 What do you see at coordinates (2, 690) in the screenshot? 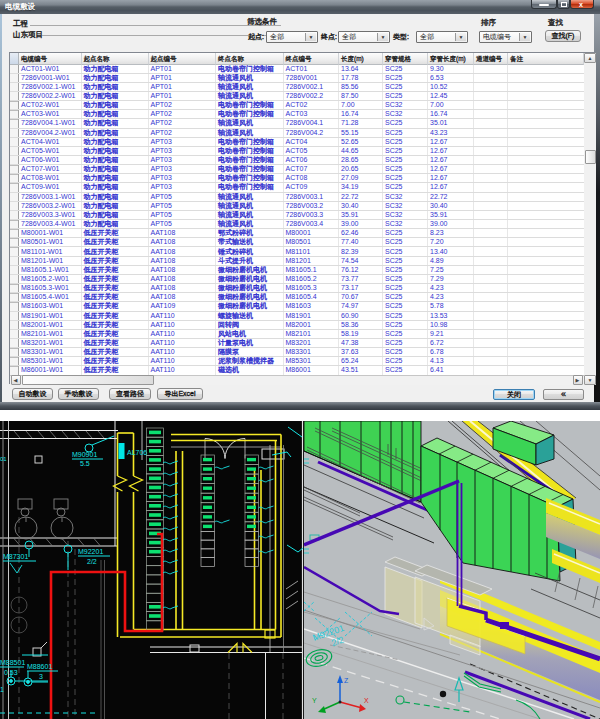
I see `svg-text: 1` at bounding box center [2, 690].